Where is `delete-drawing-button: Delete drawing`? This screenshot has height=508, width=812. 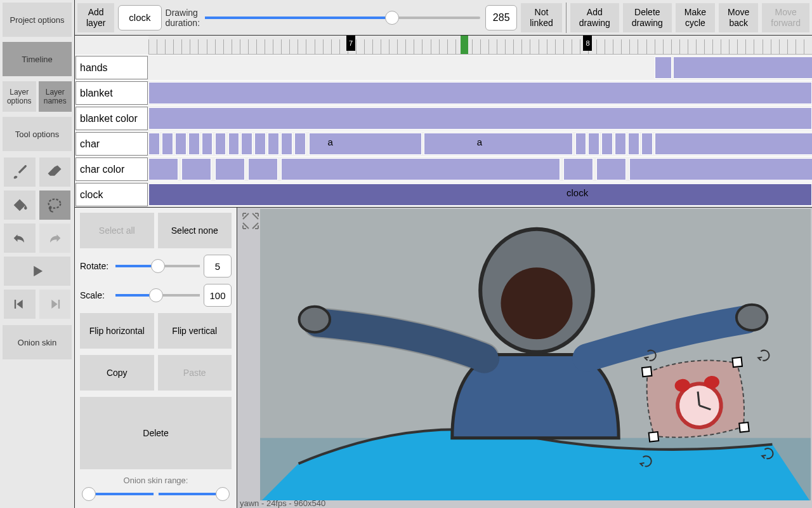
delete-drawing-button: Delete drawing is located at coordinates (647, 18).